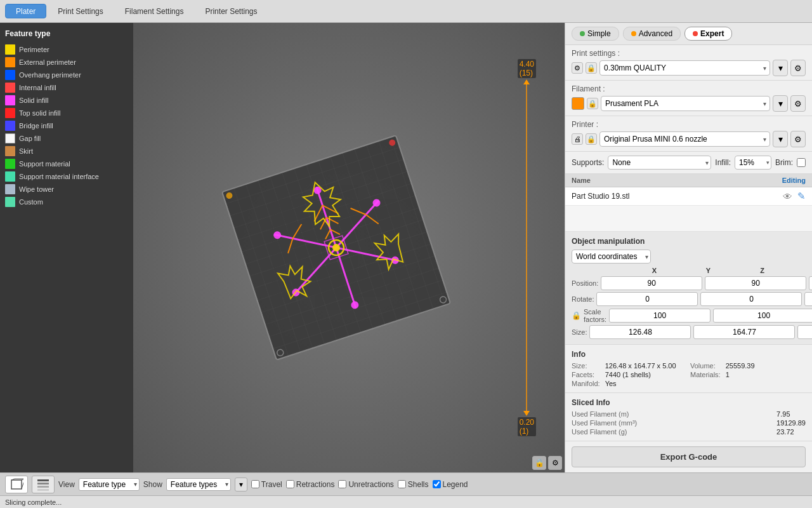 This screenshot has height=508, width=812. I want to click on print-settings-dropdown-btn: ▾, so click(780, 68).